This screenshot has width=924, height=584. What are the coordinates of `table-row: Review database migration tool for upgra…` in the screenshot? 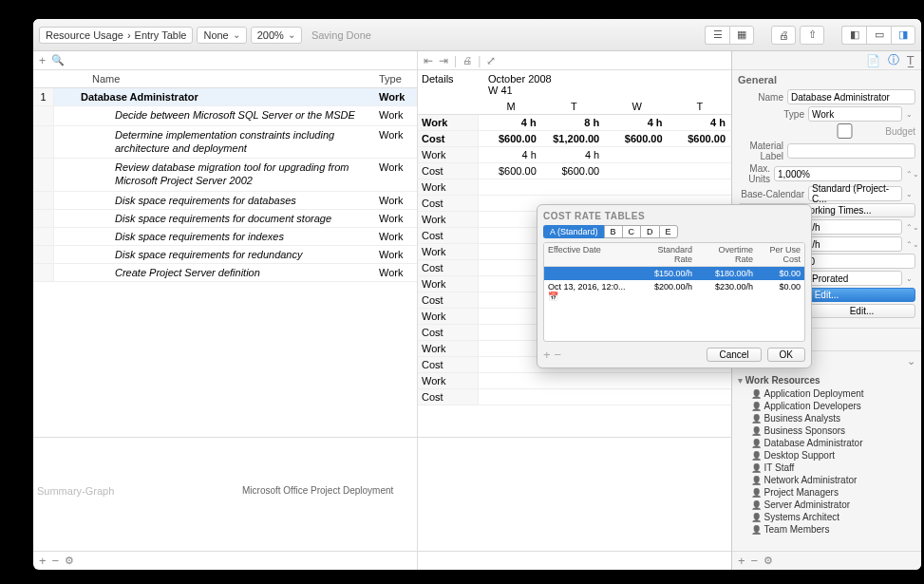 It's located at (225, 175).